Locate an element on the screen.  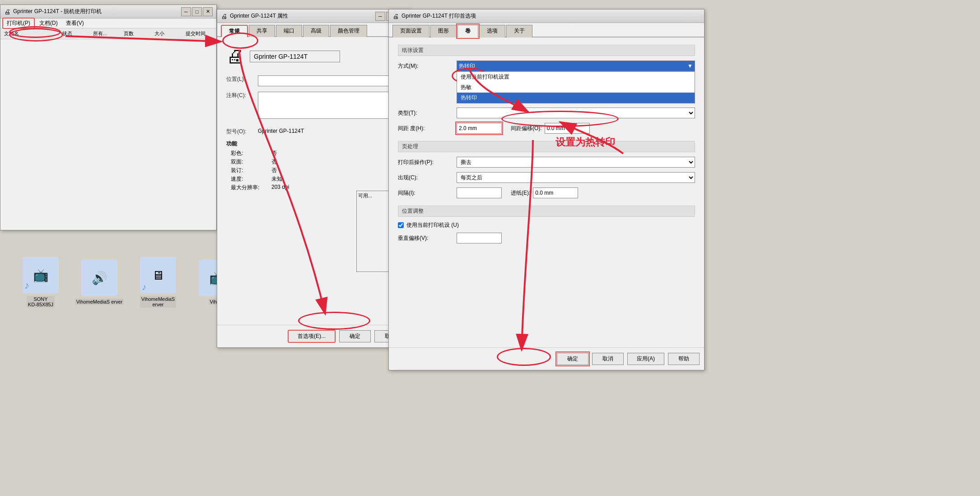
method-row: 方式(M): 热转印 ▼ 使用当前打印机设置 热敏 热转印 is located at coordinates (546, 66).